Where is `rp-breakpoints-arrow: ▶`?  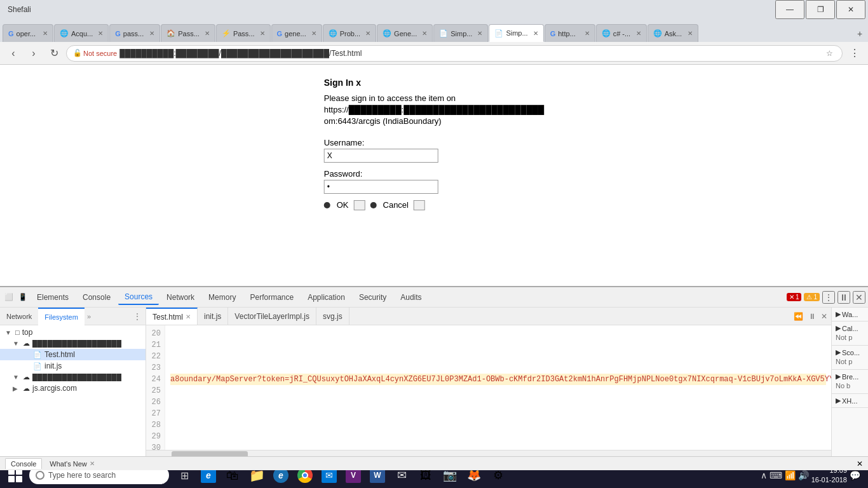 rp-breakpoints-arrow: ▶ is located at coordinates (838, 376).